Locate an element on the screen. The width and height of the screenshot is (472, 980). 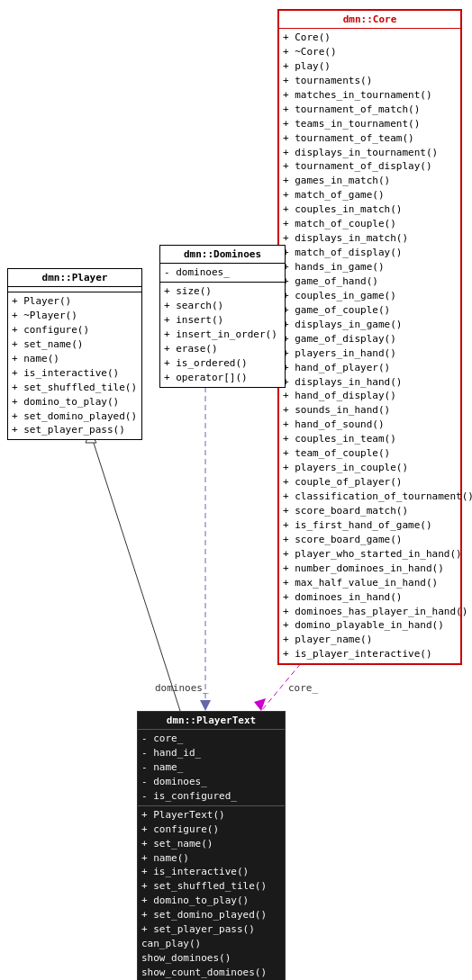
dominoes-attr-0: + size() is located at coordinates (222, 292).